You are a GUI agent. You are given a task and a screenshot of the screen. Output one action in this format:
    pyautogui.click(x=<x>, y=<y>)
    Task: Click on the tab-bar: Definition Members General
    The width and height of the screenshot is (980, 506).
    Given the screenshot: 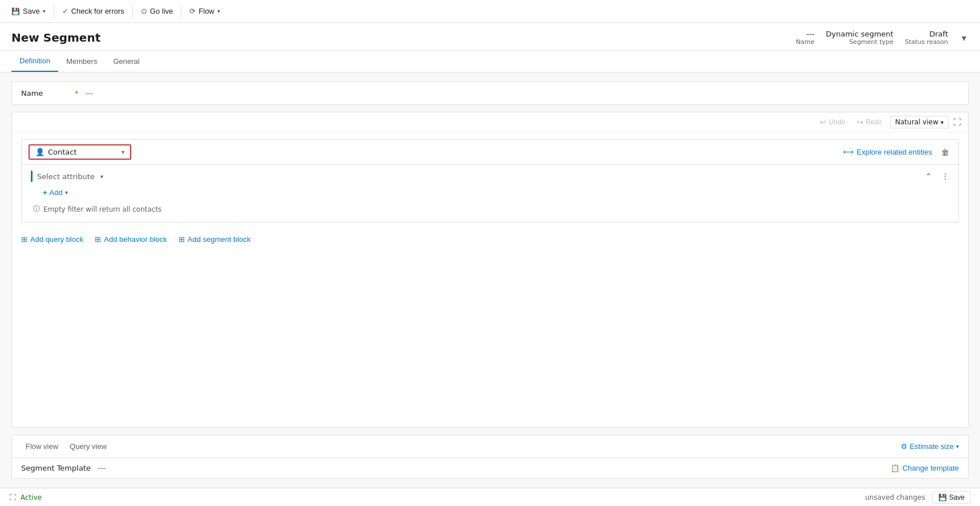 What is the action you would take?
    pyautogui.click(x=490, y=62)
    